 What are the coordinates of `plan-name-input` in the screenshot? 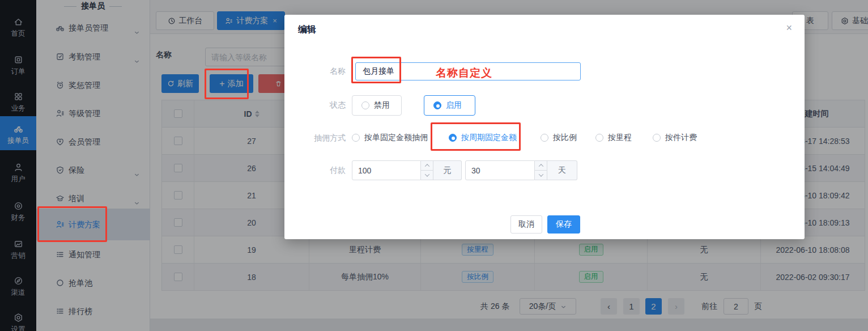 It's located at (468, 71).